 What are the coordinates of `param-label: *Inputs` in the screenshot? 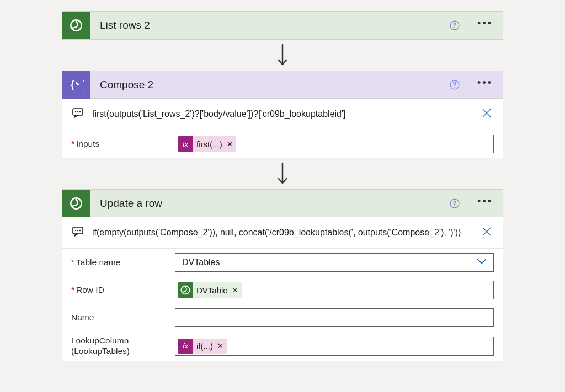 It's located at (120, 144).